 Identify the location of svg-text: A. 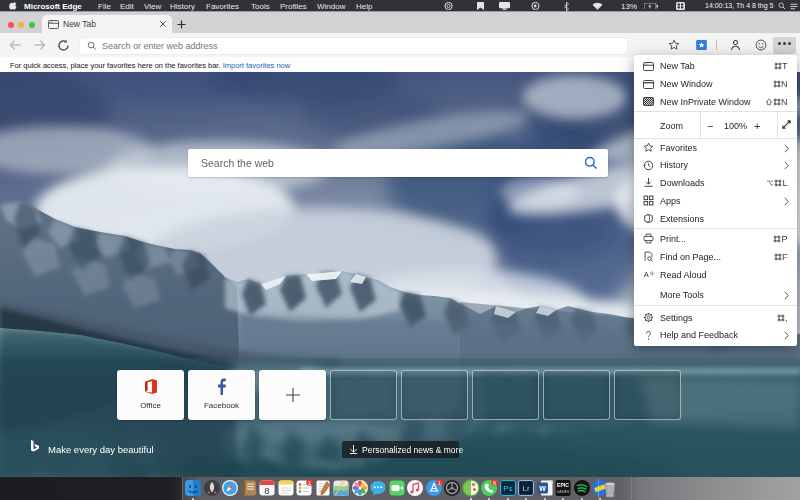
(647, 274).